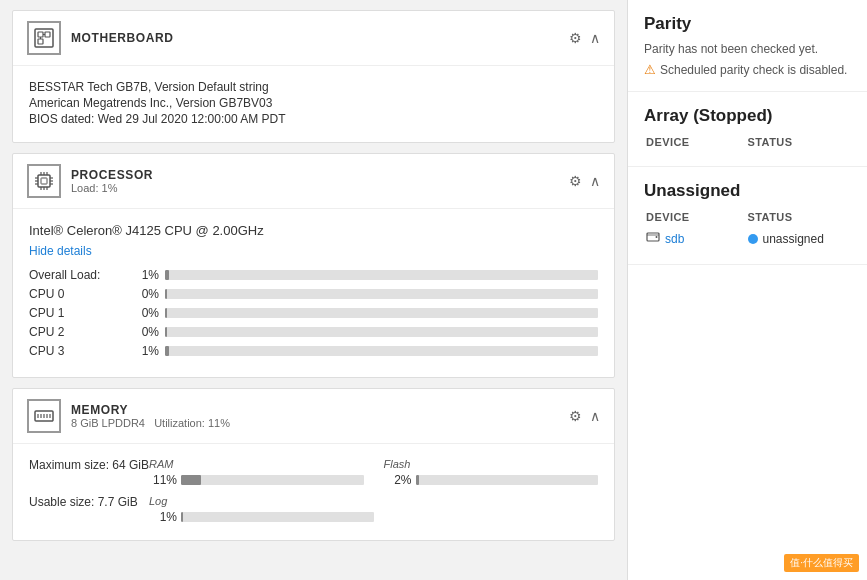  Describe the element at coordinates (79, 332) in the screenshot. I see `cpu-row-label: CPU 2` at that location.